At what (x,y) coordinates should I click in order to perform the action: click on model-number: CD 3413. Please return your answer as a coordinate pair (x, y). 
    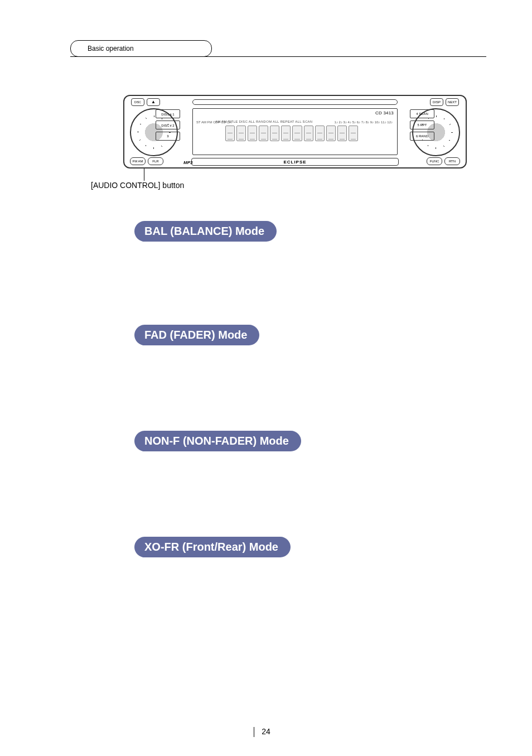
    Looking at the image, I should click on (385, 113).